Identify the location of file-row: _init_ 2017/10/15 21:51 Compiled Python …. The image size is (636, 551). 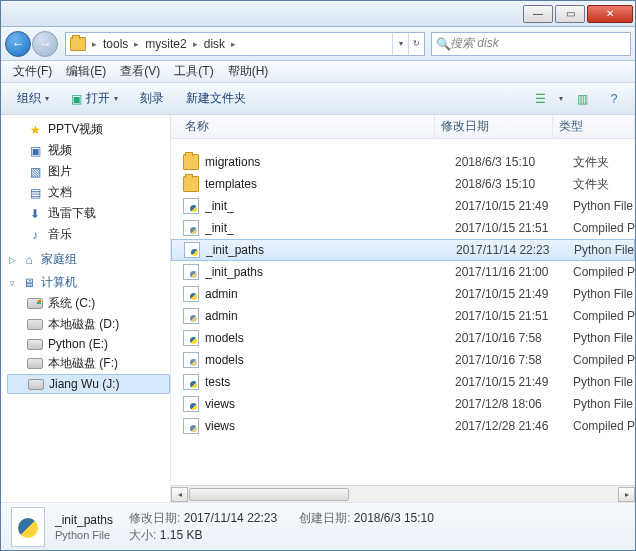
(403, 228).